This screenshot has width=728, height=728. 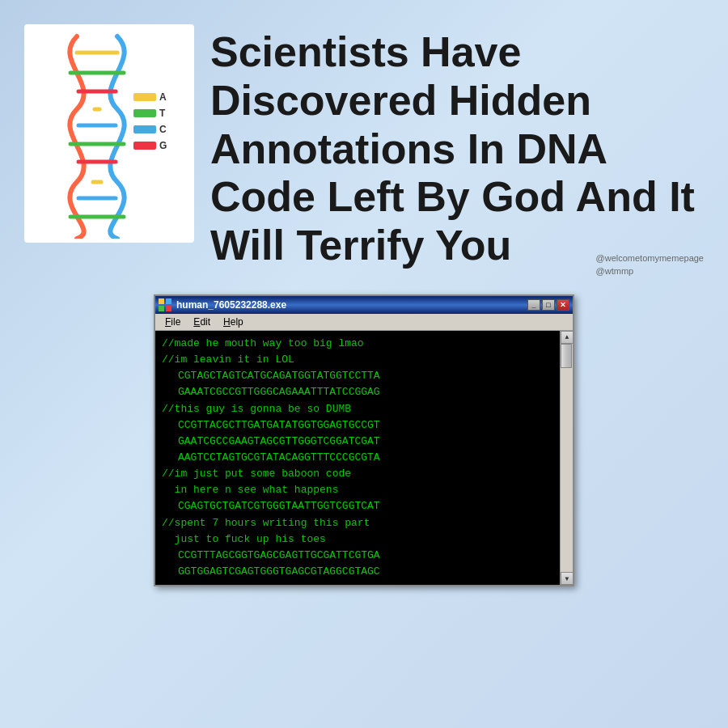 What do you see at coordinates (358, 392) in the screenshot?
I see `code-line-4: GAAATCGCCGTTGGGCAGAAATTTATCCGGAG` at bounding box center [358, 392].